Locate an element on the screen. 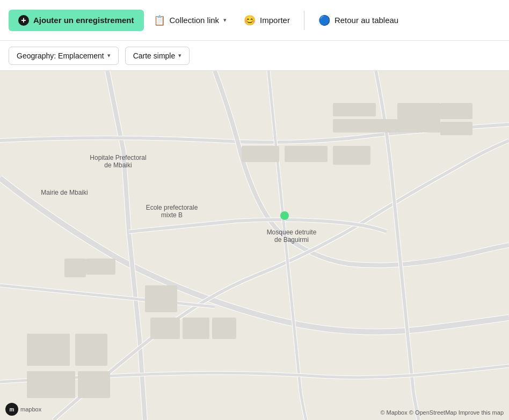 The width and height of the screenshot is (509, 420). add-record-button: + Ajouter un enregistrement is located at coordinates (76, 20).